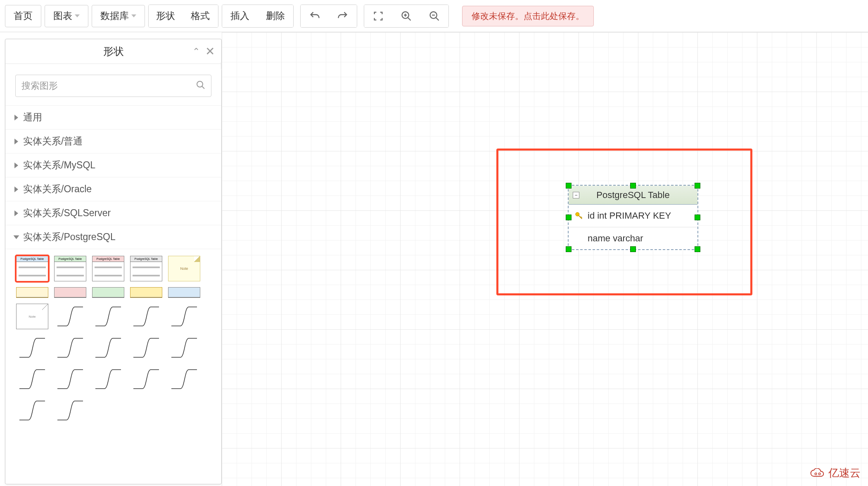 The height and width of the screenshot is (486, 868). I want to click on database-label: 数据库, so click(115, 16).